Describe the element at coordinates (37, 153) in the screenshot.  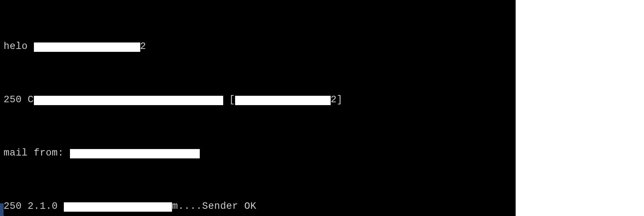
I see `line-text: mail from:` at that location.